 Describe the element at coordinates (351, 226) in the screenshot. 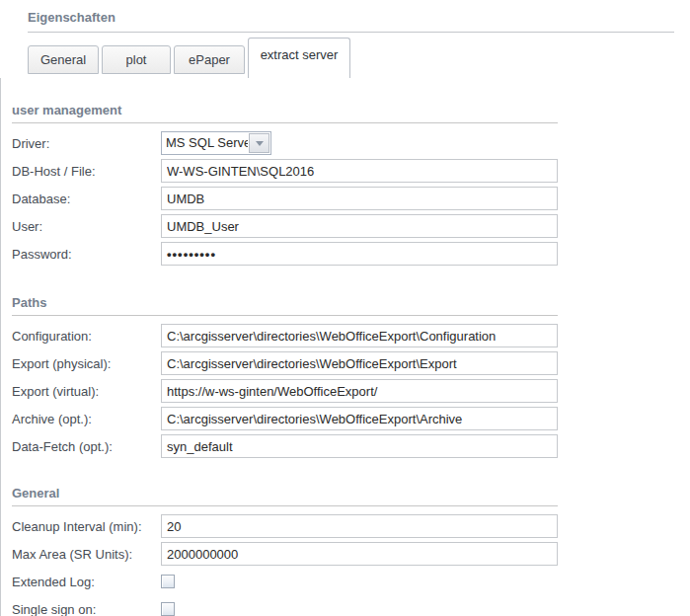

I see `form-row-user: User:` at that location.